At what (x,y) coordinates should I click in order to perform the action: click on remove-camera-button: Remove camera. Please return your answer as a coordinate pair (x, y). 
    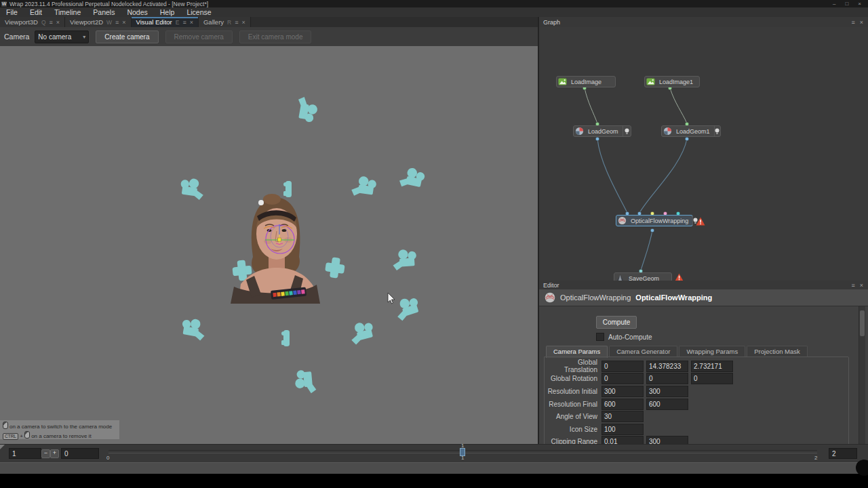
    Looking at the image, I should click on (199, 37).